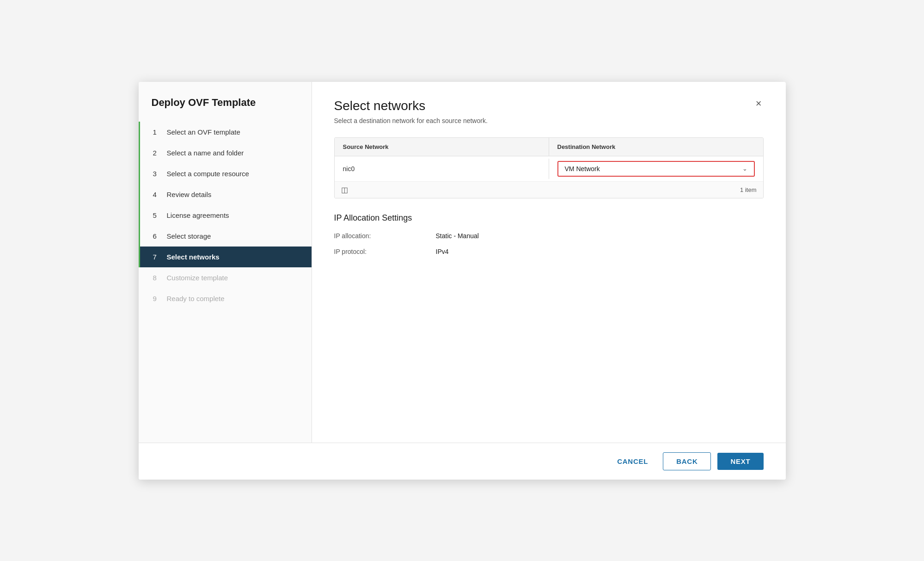  What do you see at coordinates (198, 216) in the screenshot?
I see `step-label-5: License agreements` at bounding box center [198, 216].